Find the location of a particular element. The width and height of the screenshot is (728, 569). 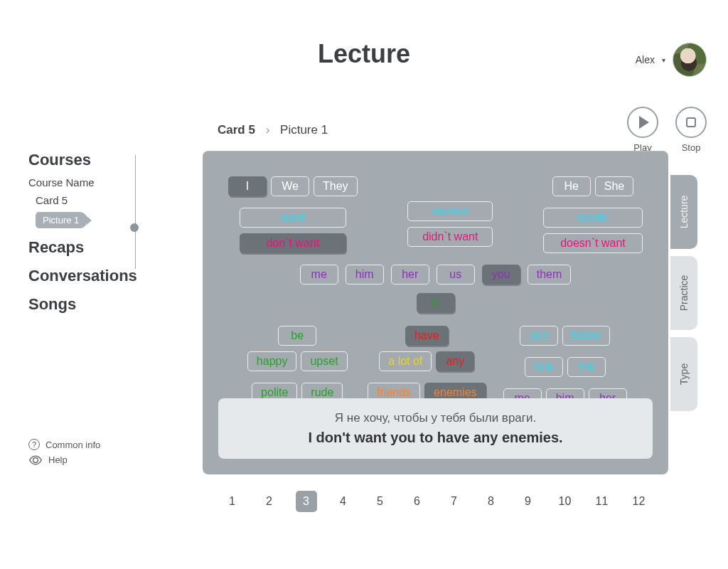

breadcrumb-picture: Picture 1 is located at coordinates (304, 129).